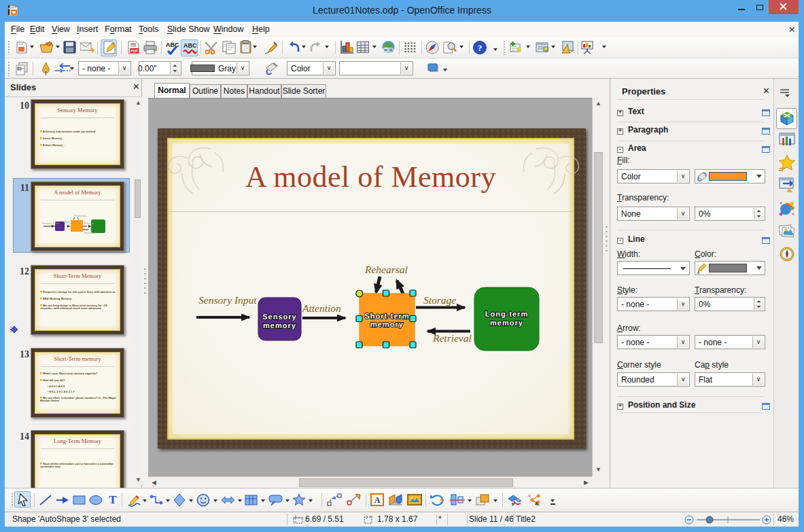 The height and width of the screenshot is (532, 804). What do you see at coordinates (135, 51) in the screenshot?
I see `svg-text: PDF` at bounding box center [135, 51].